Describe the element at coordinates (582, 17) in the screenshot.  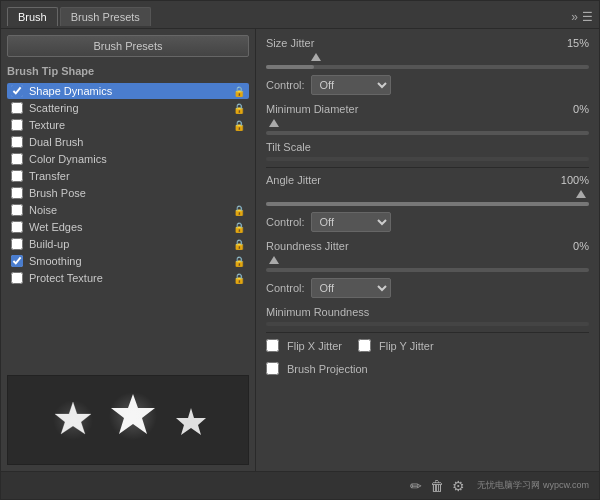
I see `tab-icons: » ☰` at that location.